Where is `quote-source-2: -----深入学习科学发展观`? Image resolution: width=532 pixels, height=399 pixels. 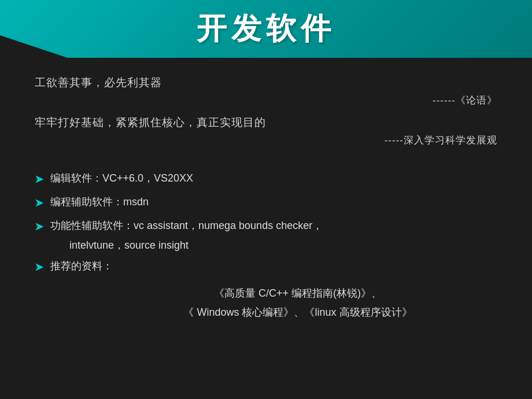
quote-source-2: -----深入学习科学发展观 is located at coordinates (266, 140).